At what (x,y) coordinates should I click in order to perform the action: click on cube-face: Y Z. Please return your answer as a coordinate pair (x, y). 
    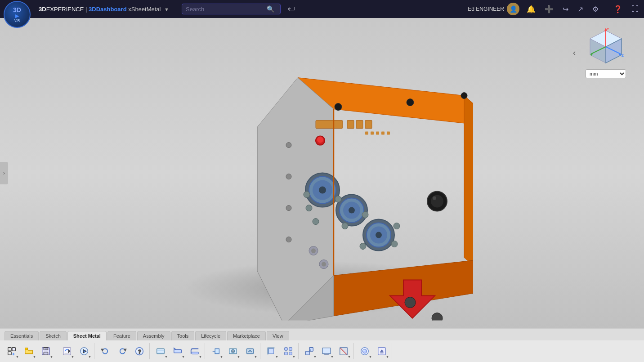
    Looking at the image, I should click on (606, 47).